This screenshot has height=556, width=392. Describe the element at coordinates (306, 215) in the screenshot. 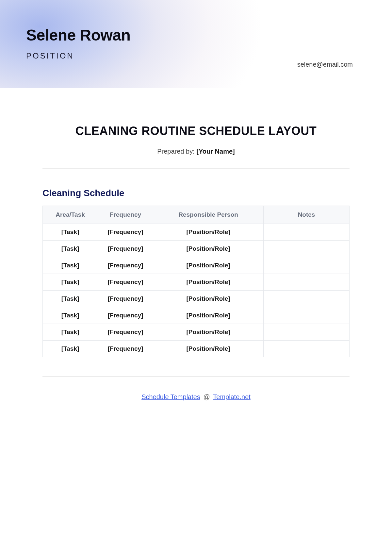

I see `header-notes: Notes` at that location.